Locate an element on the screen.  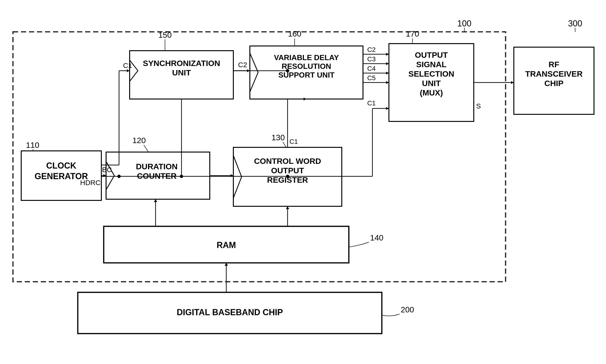
ref-120: 120 is located at coordinates (139, 140).